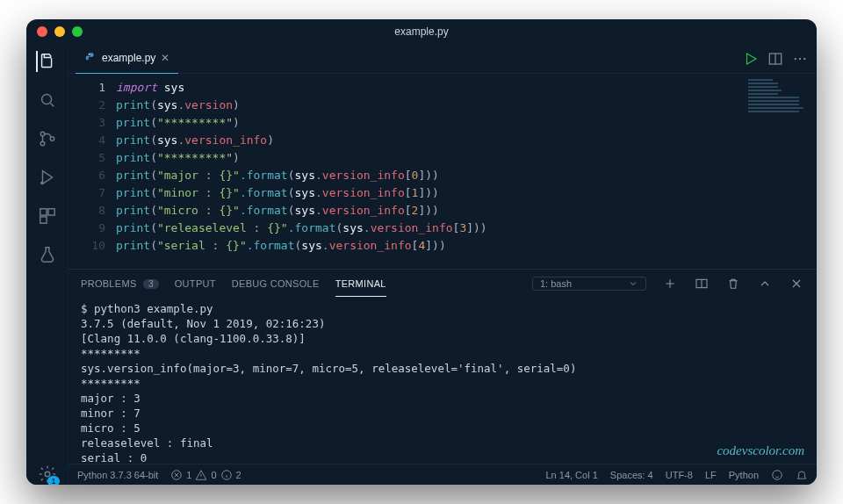 The width and height of the screenshot is (843, 504). I want to click on status-notifications-icon, so click(802, 475).